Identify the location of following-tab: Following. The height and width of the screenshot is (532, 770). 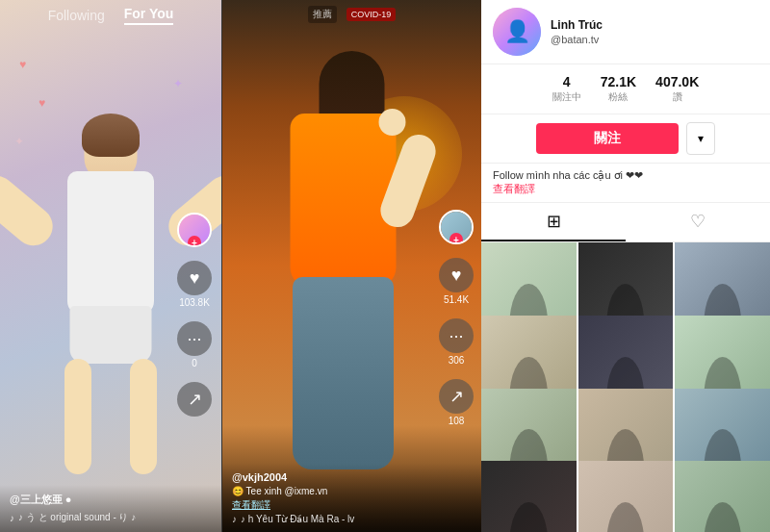
(77, 15).